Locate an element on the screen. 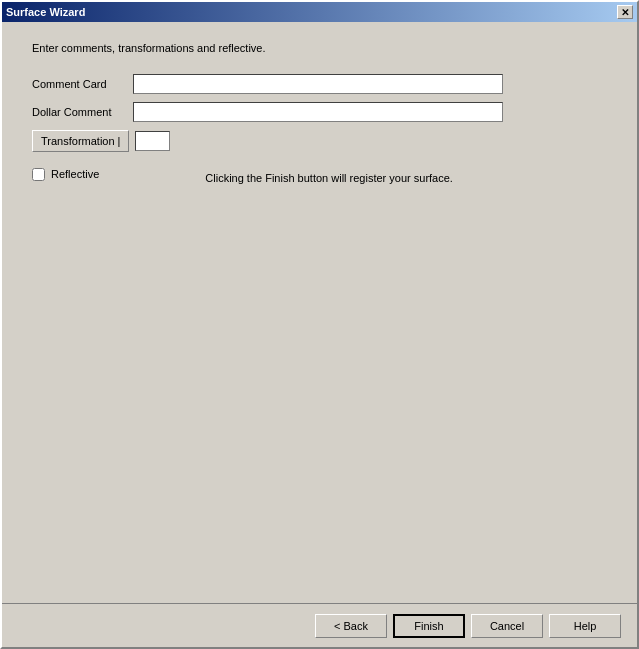 Image resolution: width=639 pixels, height=649 pixels. cancel-button: Cancel is located at coordinates (507, 626).